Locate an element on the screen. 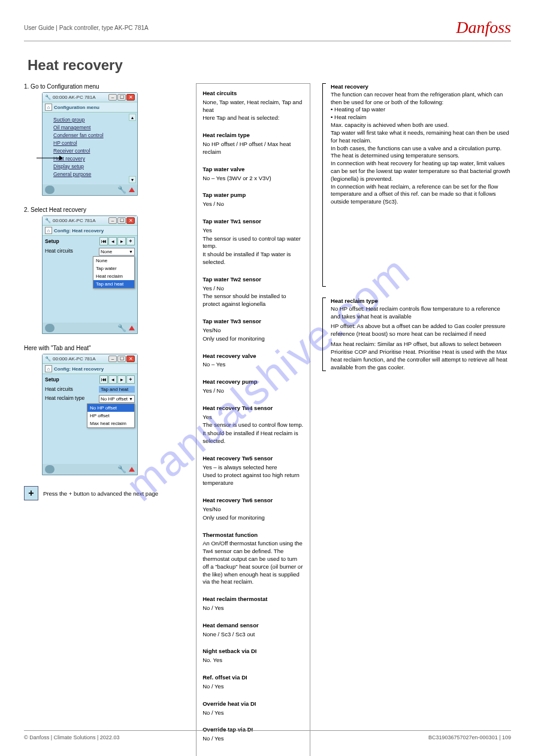 Image resolution: width=535 pixels, height=756 pixels. scroll-down-button: ▾ is located at coordinates (132, 180).